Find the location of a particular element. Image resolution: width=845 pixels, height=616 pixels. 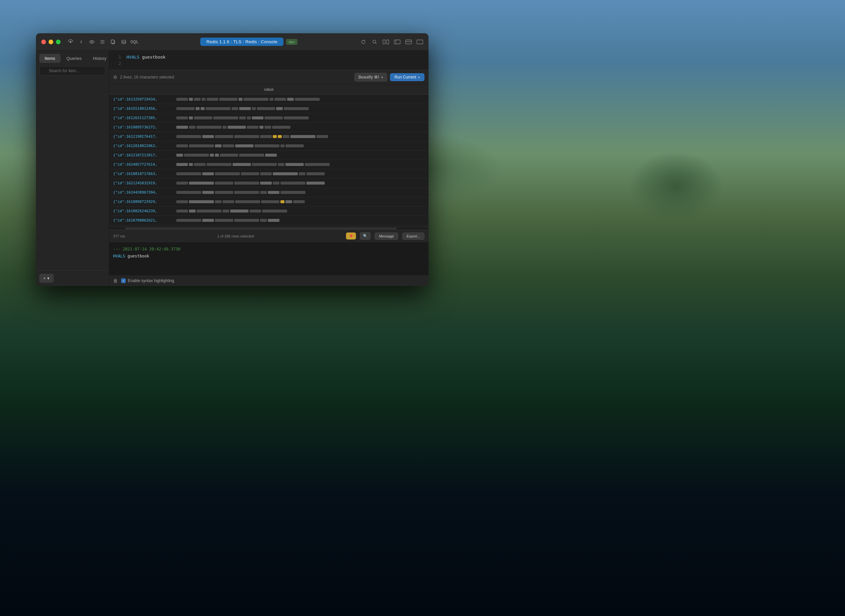

dev-badge: dev is located at coordinates (292, 42).